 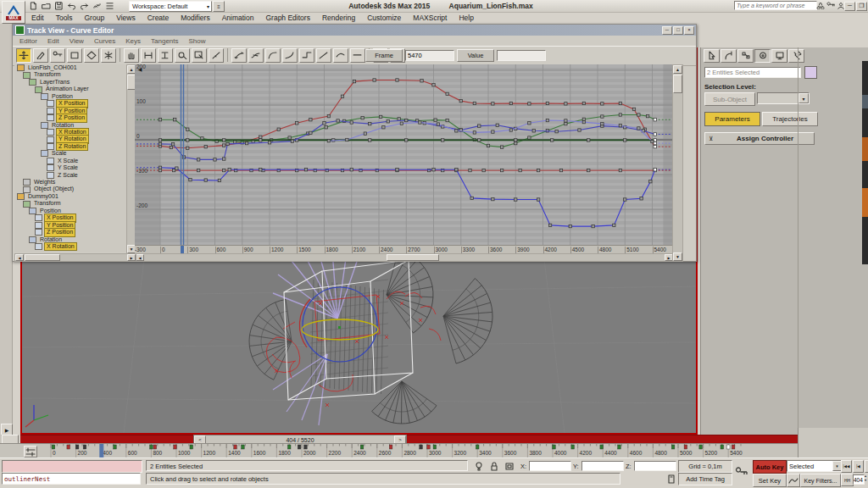 What do you see at coordinates (238, 18) in the screenshot?
I see `app-menu-animation: Animation` at bounding box center [238, 18].